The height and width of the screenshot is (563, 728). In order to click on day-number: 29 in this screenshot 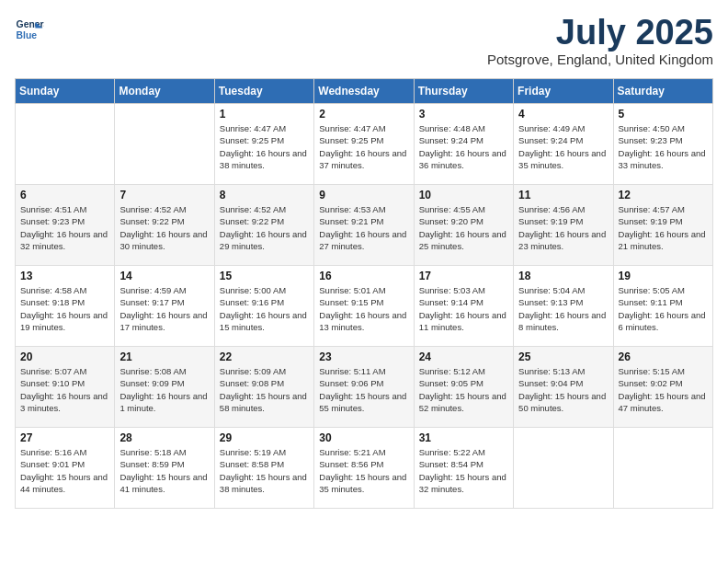, I will do `click(265, 438)`.